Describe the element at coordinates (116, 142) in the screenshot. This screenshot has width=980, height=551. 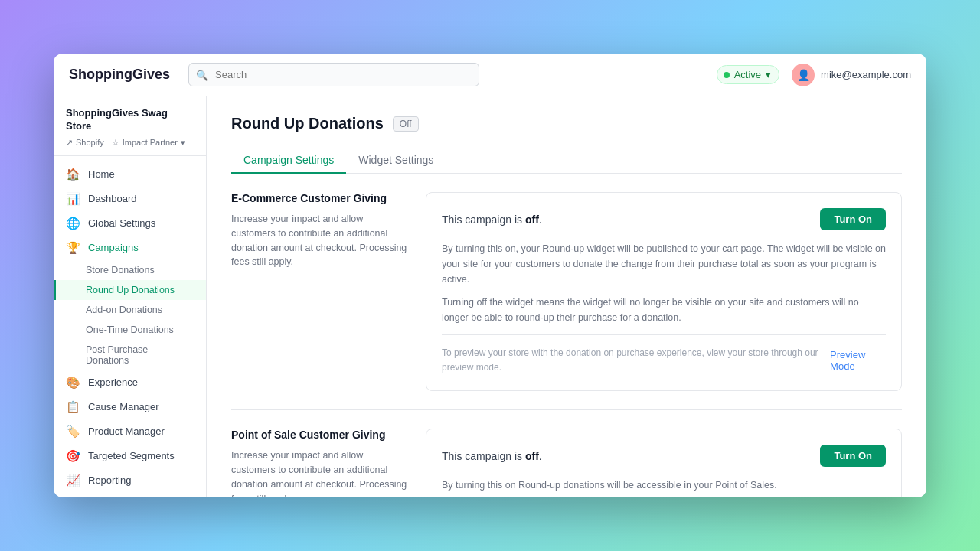
I see `star-icon: ☆` at that location.